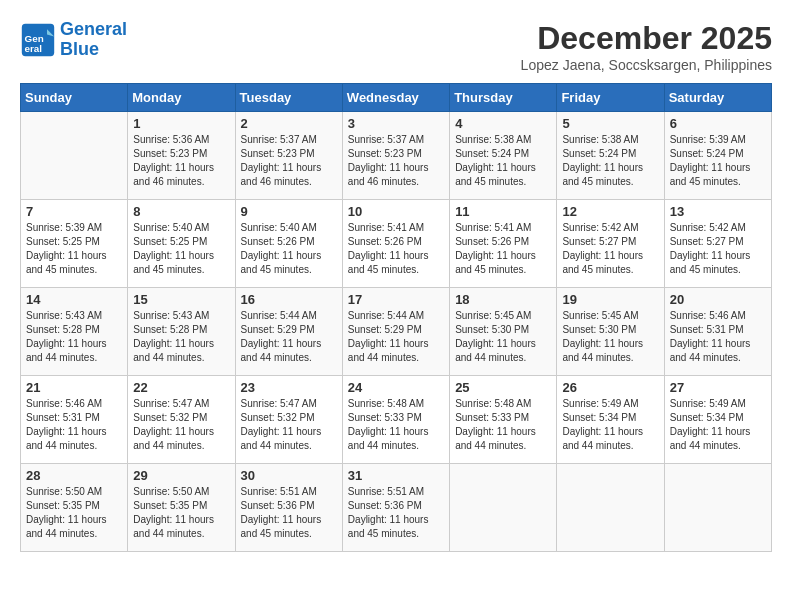 Image resolution: width=792 pixels, height=612 pixels. Describe the element at coordinates (74, 244) in the screenshot. I see `calendar-cell: 7Sunrise: 5:39 AMSunset: 5:25 PMDaylight…` at that location.